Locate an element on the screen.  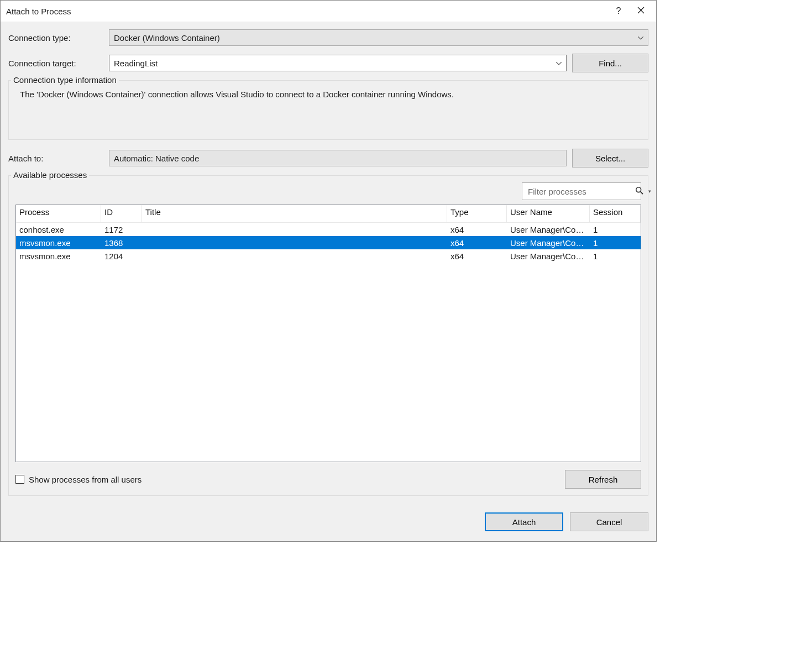
help-button: ? is located at coordinates (619, 11).